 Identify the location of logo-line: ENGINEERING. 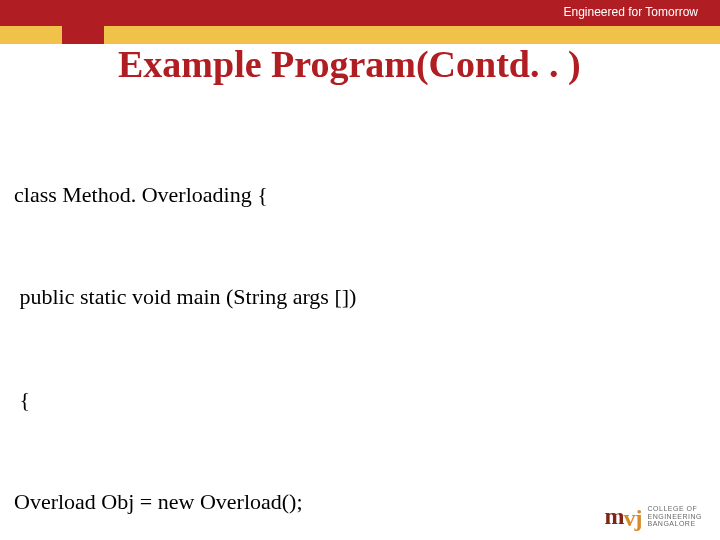
(674, 516).